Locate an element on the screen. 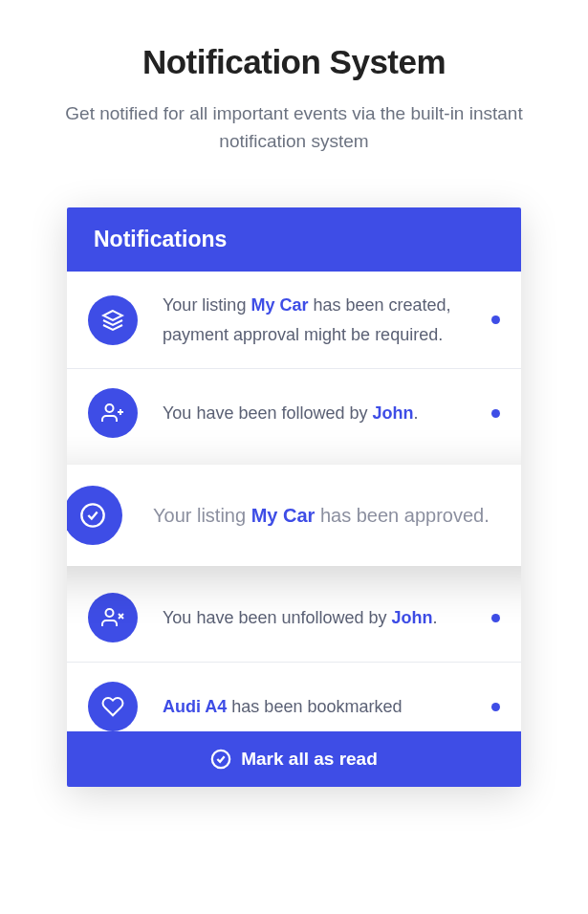 The image size is (588, 914). notification-item: Your listing My Car has been approved. is located at coordinates (294, 515).